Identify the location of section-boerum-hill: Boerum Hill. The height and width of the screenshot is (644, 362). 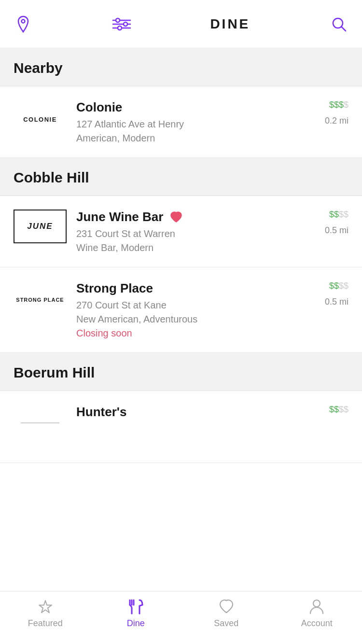
(181, 372).